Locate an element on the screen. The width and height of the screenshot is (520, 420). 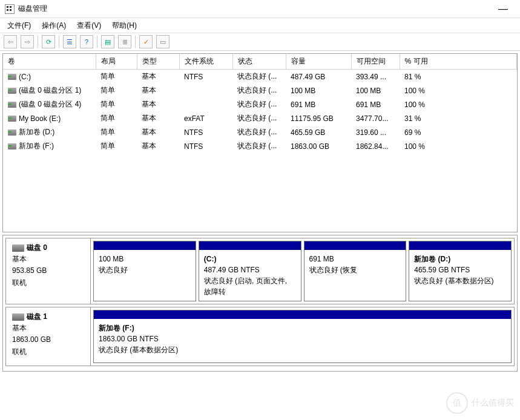
vol-pct: 69 % is located at coordinates (458, 132).